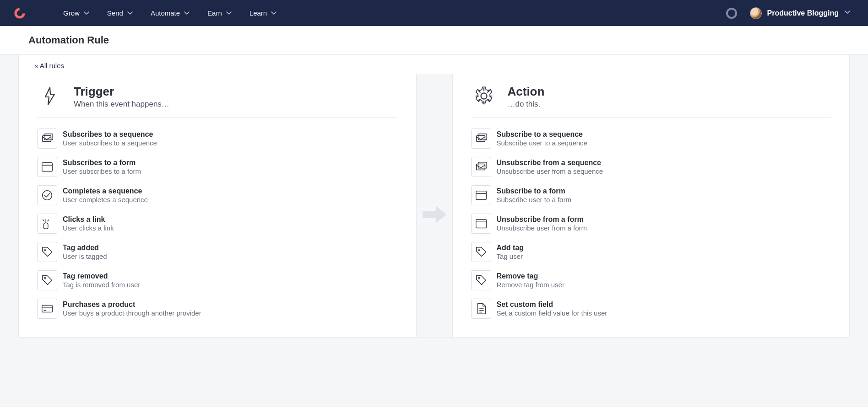 This screenshot has height=407, width=868. I want to click on option-title: Subscribes to a form, so click(102, 163).